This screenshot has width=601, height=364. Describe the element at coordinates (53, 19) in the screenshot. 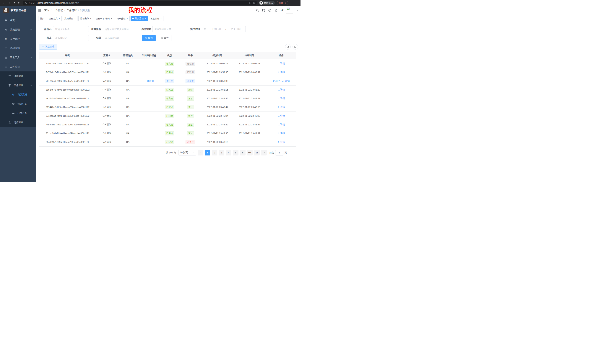

I see `tab-label: 流程定义` at that location.